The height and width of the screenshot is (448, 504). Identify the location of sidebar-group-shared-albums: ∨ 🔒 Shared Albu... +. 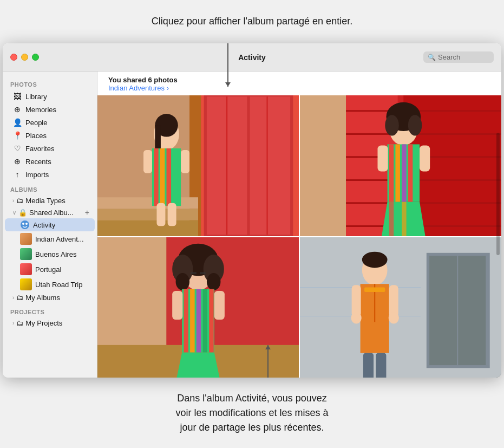
(50, 212).